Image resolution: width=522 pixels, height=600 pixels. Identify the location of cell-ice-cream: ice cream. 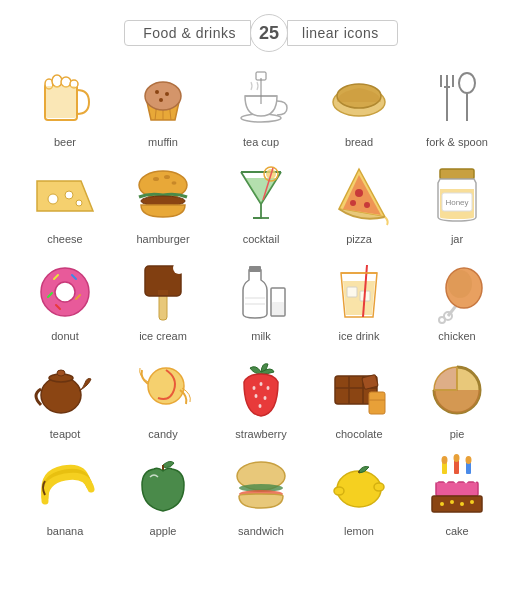
(163, 300).